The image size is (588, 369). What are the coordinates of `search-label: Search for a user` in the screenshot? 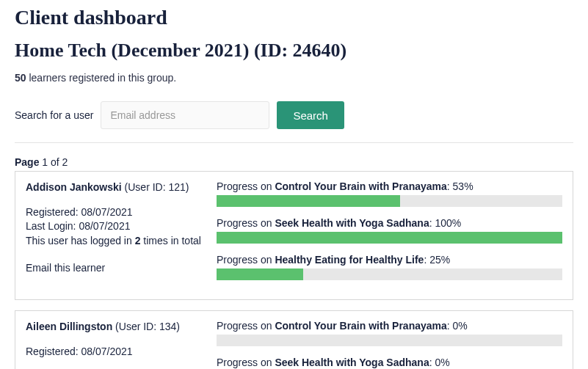 It's located at (54, 115).